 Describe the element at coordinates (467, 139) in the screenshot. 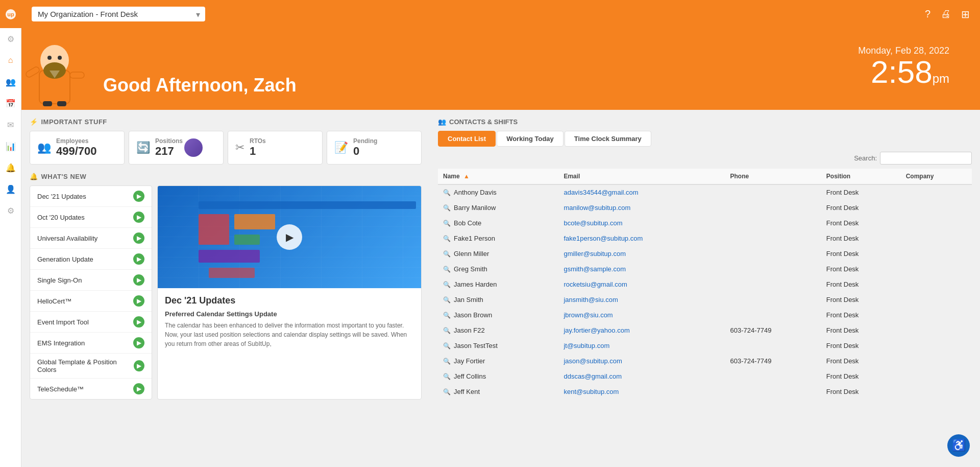

I see `tab-contact-list: Contact List` at that location.